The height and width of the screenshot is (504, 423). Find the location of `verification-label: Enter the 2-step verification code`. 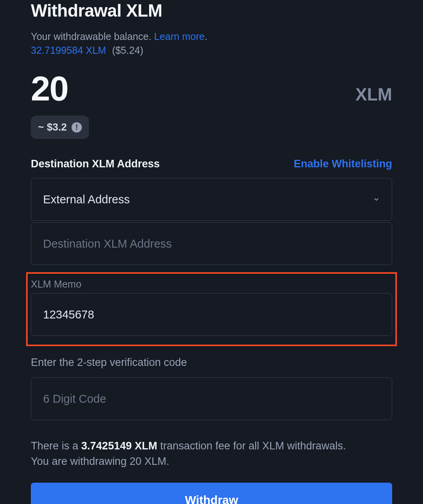

verification-label: Enter the 2-step verification code is located at coordinates (212, 362).